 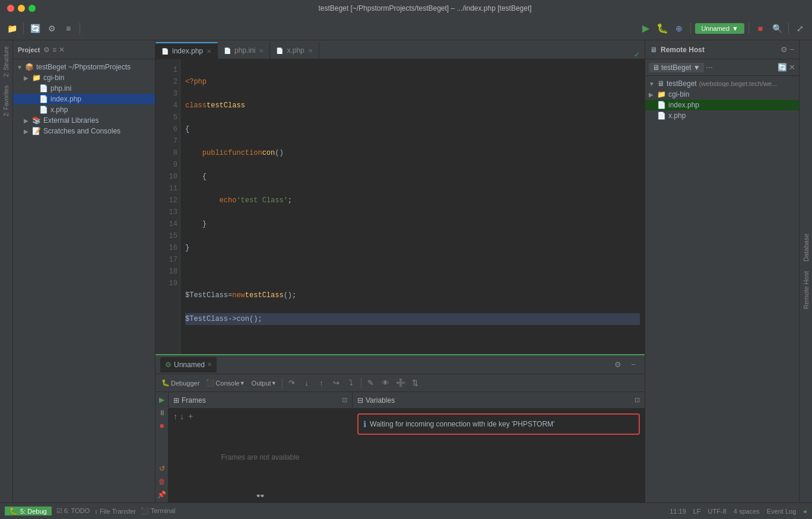 I want to click on debug-session-label: Unnamed, so click(x=189, y=365).